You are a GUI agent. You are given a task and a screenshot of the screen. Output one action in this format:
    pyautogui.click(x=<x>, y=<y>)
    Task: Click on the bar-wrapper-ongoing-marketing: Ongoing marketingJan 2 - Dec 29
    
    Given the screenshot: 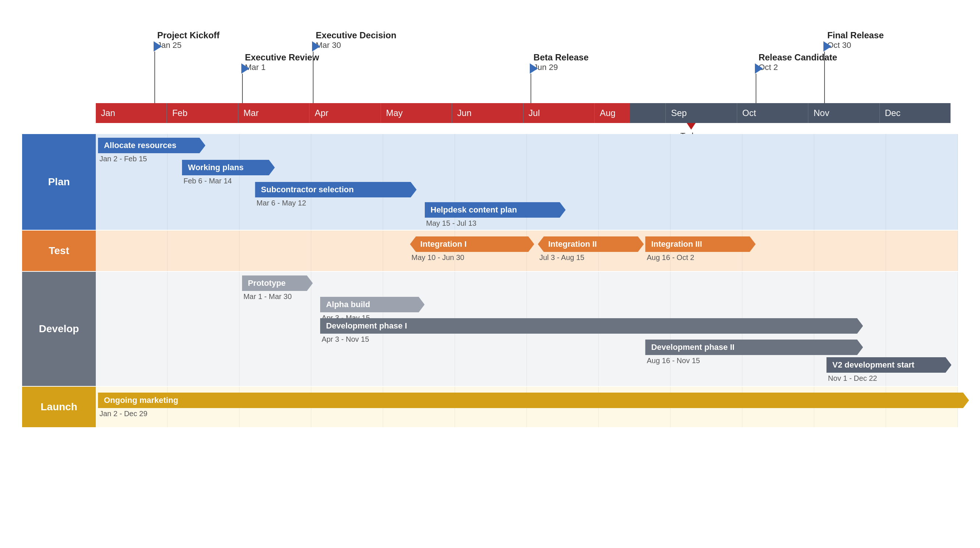 What is the action you would take?
    pyautogui.click(x=533, y=405)
    